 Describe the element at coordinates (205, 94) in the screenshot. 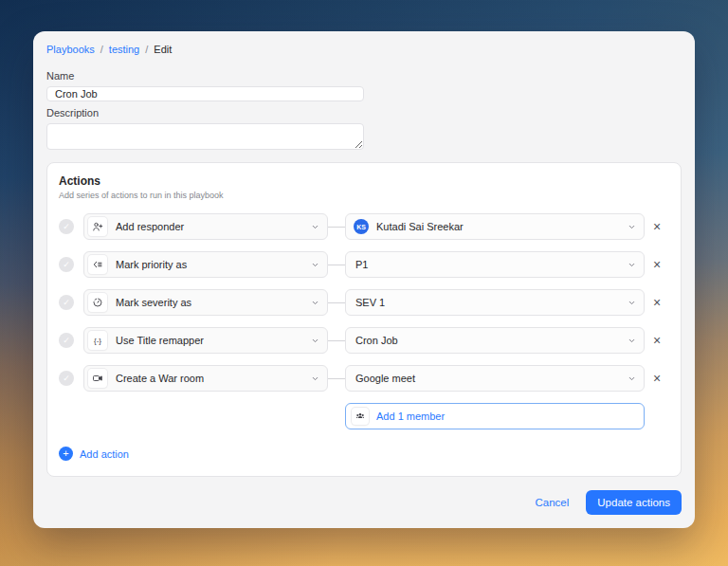

I see `name-input` at that location.